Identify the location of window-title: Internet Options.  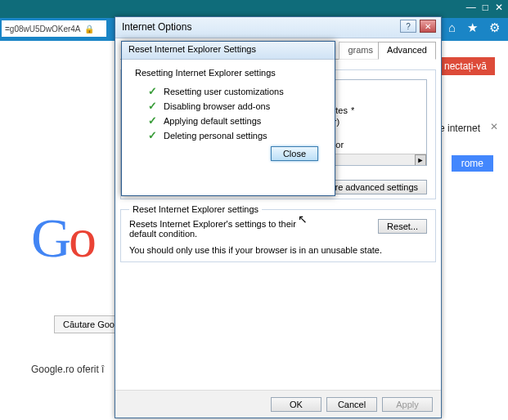
(157, 27).